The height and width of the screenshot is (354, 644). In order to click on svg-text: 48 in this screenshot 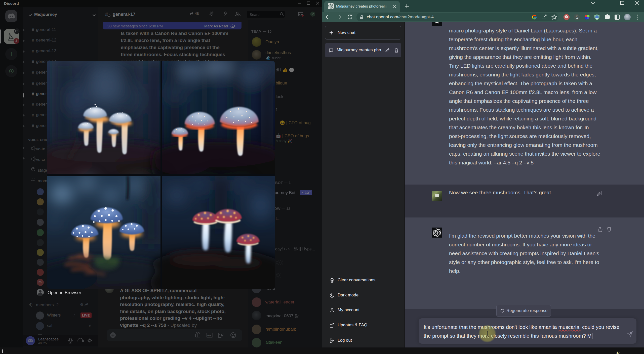, I will do `click(197, 14)`.